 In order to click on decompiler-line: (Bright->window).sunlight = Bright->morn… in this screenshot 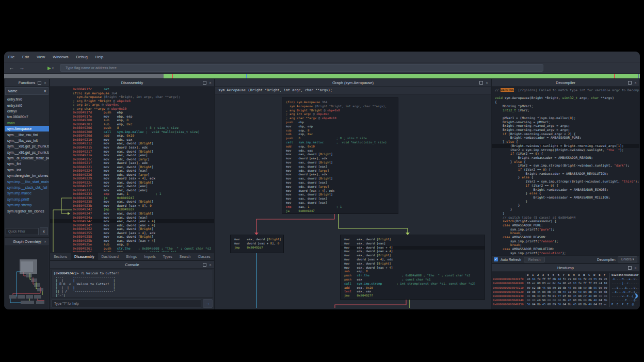, I will do `click(566, 146)`.